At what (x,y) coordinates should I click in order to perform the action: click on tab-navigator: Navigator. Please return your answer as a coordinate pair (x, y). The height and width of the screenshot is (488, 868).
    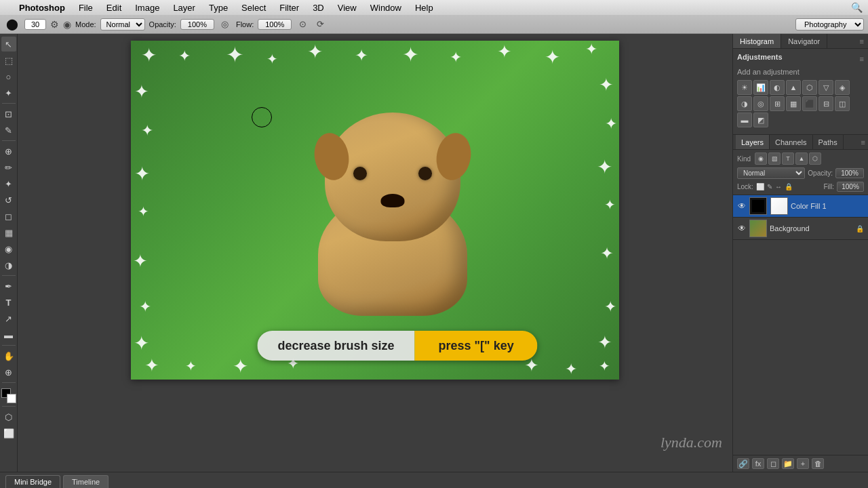
    Looking at the image, I should click on (804, 41).